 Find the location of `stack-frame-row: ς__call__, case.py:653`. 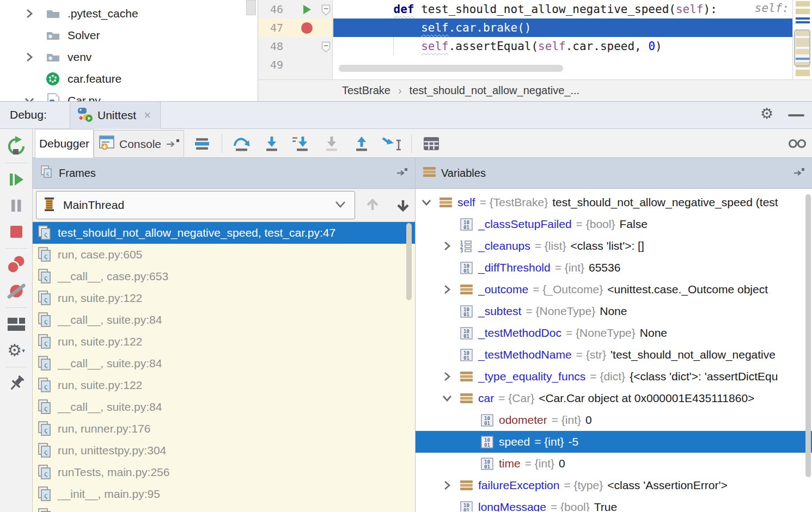

stack-frame-row: ς__call__, case.py:653 is located at coordinates (224, 276).